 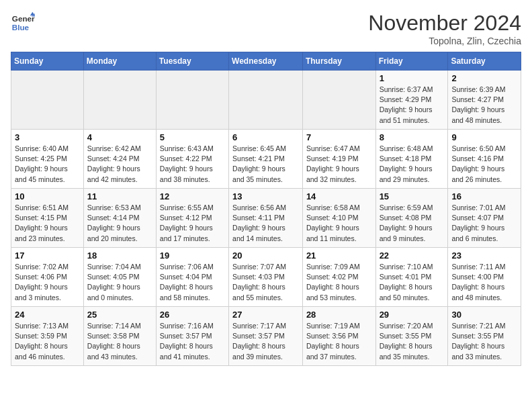 What do you see at coordinates (412, 282) in the screenshot?
I see `day-info: Sunrise: 7:10 AMSunset: 4:01 PMDaylight:…` at bounding box center [412, 282].